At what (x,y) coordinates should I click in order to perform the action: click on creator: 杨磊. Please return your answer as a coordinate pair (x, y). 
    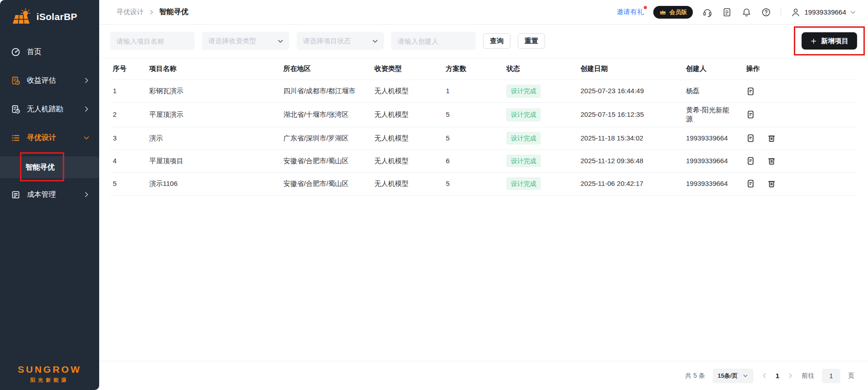
    Looking at the image, I should click on (713, 91).